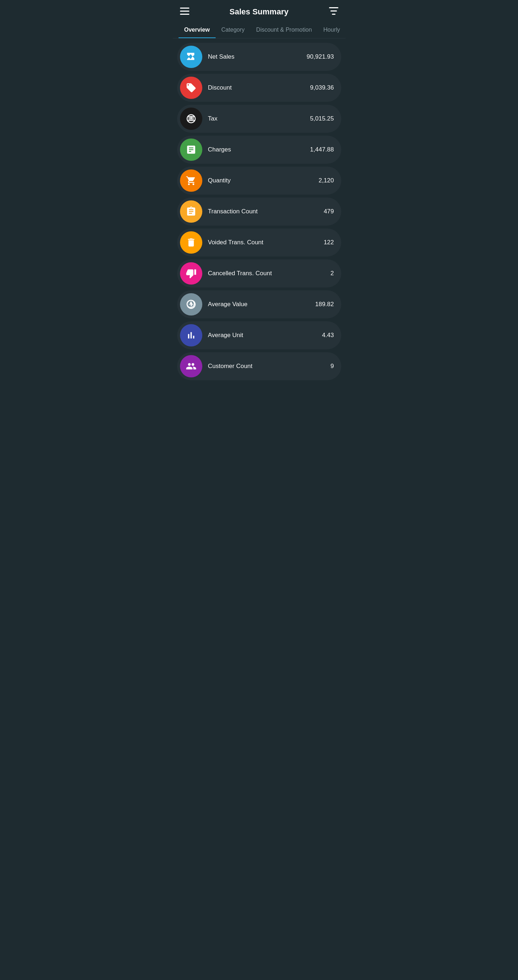 The width and height of the screenshot is (518, 980). Describe the element at coordinates (322, 150) in the screenshot. I see `charges-value: 1,447.88` at that location.